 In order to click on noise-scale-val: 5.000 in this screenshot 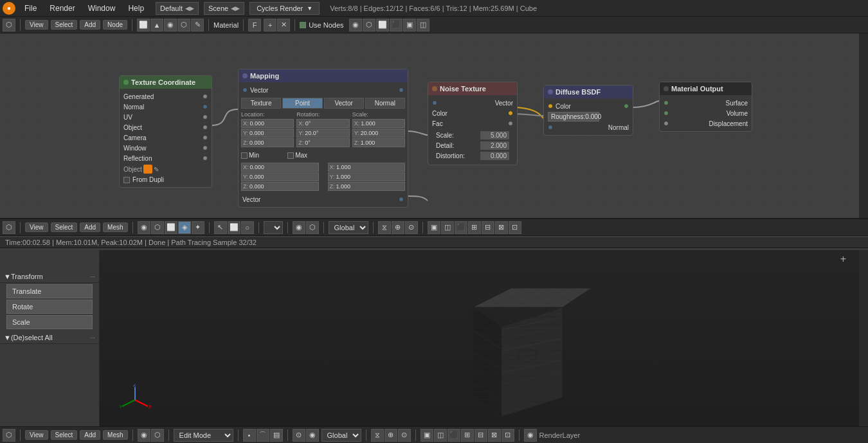, I will do `click(495, 135)`.